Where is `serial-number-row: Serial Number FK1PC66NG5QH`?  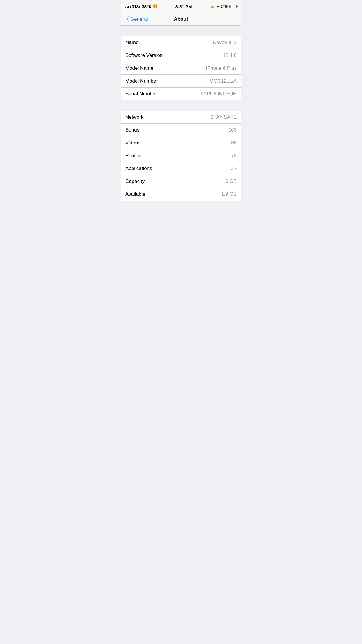
serial-number-row: Serial Number FK1PC66NG5QH is located at coordinates (181, 94).